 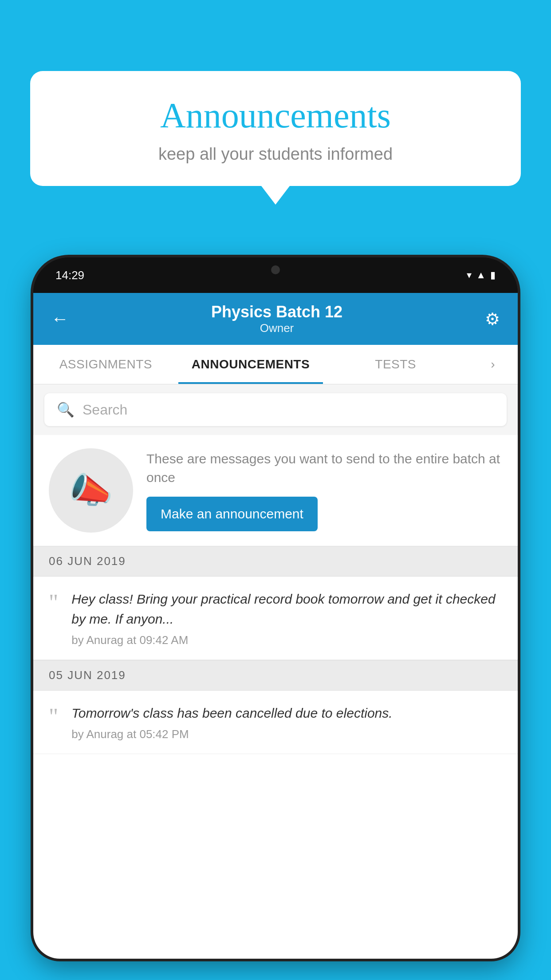 What do you see at coordinates (277, 319) in the screenshot?
I see `header-title-block: Physics Batch 12 Owner` at bounding box center [277, 319].